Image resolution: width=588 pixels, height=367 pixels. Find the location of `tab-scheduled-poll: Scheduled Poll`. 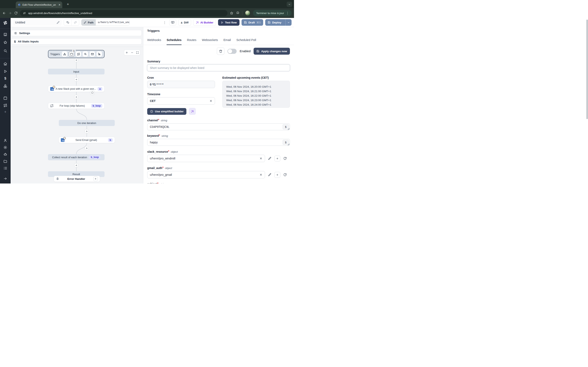

tab-scheduled-poll: Scheduled Poll is located at coordinates (246, 42).